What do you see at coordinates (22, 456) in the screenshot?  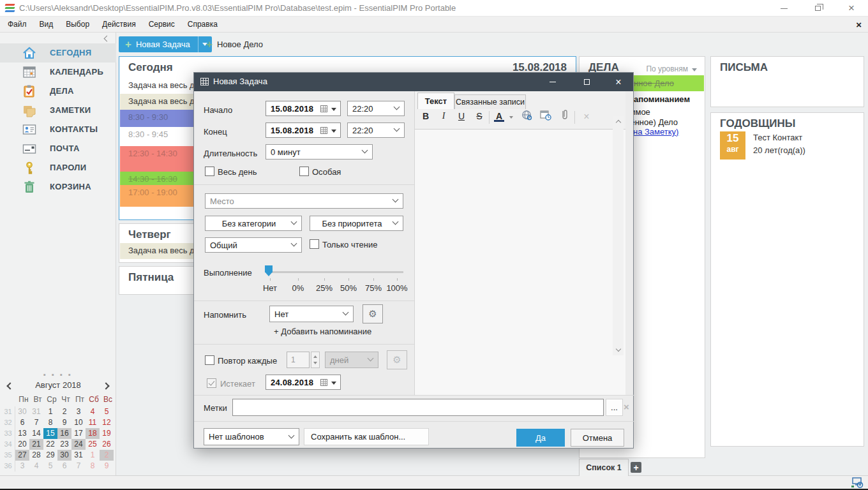 I see `calendar-day: 27` at bounding box center [22, 456].